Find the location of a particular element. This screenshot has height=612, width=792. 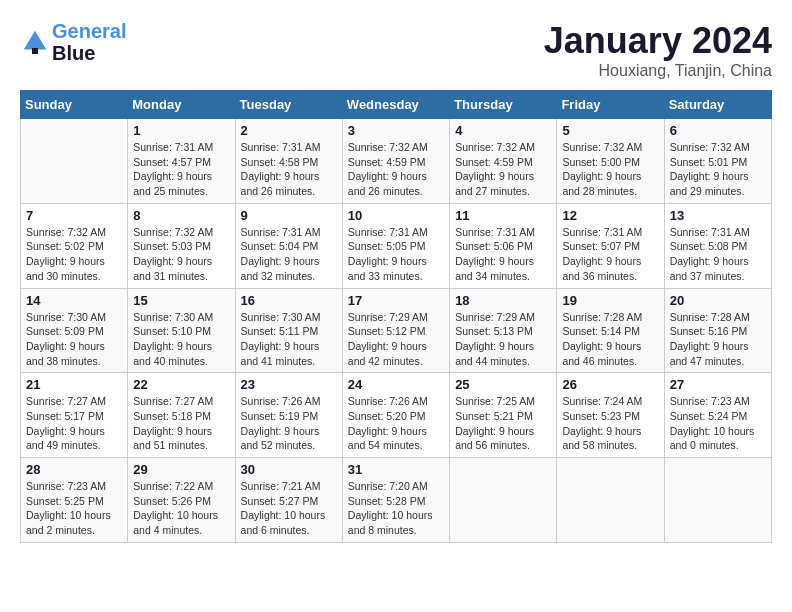

day-number: 16 is located at coordinates (289, 300).